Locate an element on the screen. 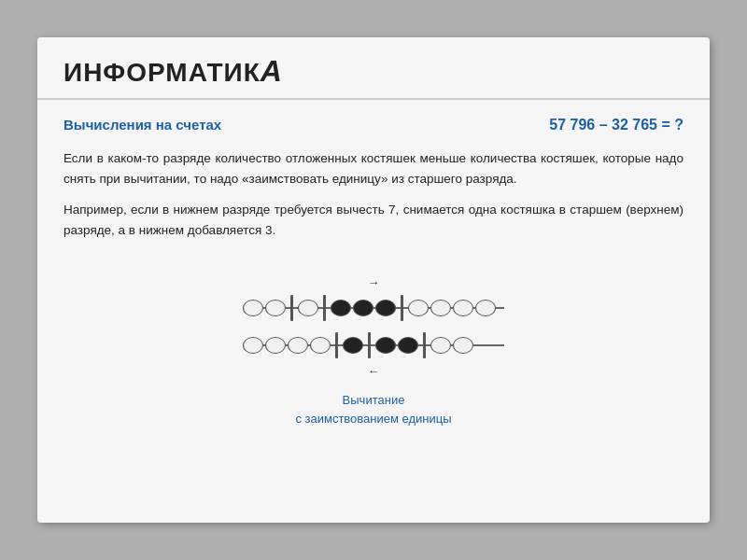 This screenshot has width=747, height=560. section-title: Вычисления на счетах is located at coordinates (142, 125).